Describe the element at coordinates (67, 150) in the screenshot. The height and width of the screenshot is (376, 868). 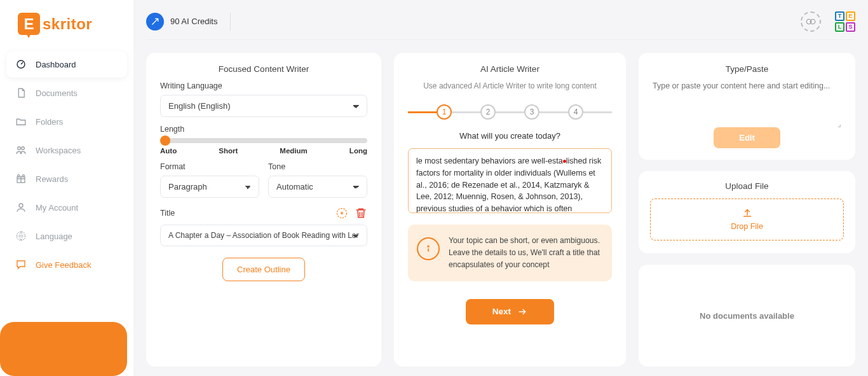
I see `sidebar-item-workspaces: Workspaces` at that location.